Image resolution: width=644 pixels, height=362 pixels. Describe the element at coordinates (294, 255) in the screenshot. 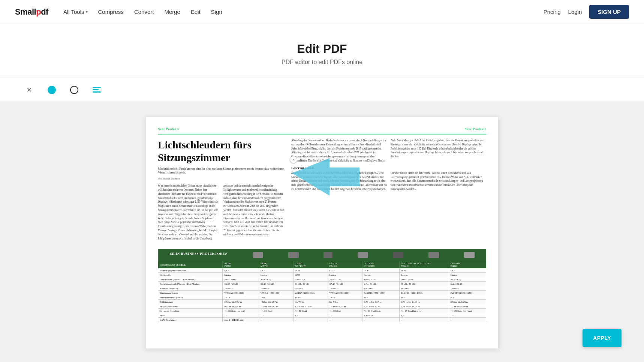

I see `projector-benq` at that location.